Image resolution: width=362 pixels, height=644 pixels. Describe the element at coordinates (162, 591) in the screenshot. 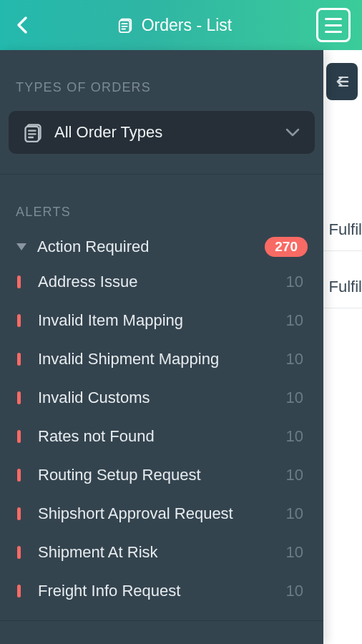

I see `alert-item: Freight Info Request10` at that location.